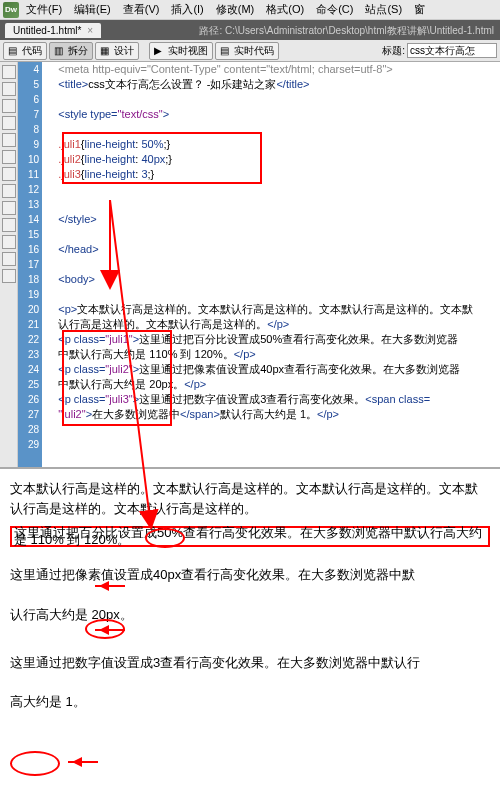 This screenshot has width=500, height=792. Describe the element at coordinates (236, 10) in the screenshot. I see `menu-modify: 修改(M)` at that location.